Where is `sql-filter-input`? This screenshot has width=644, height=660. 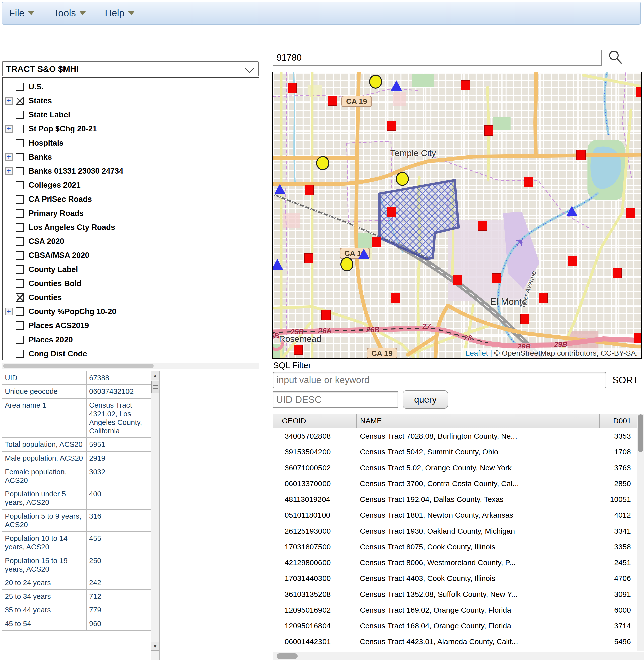 sql-filter-input is located at coordinates (440, 380).